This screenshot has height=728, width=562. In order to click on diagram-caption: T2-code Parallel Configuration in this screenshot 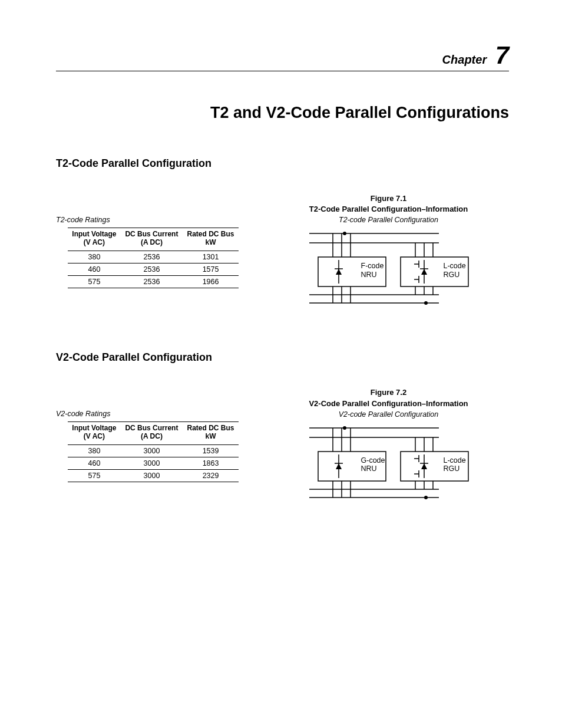, I will do `click(389, 220)`.